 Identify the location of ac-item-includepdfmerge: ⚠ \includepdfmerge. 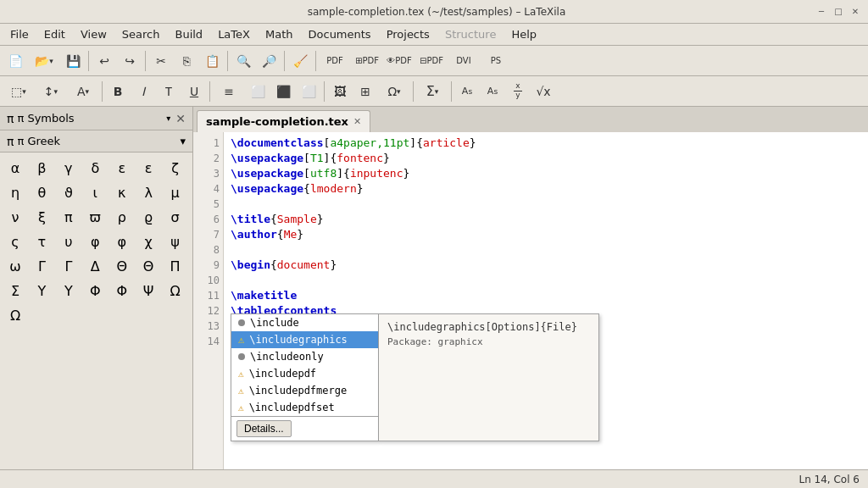
(305, 391).